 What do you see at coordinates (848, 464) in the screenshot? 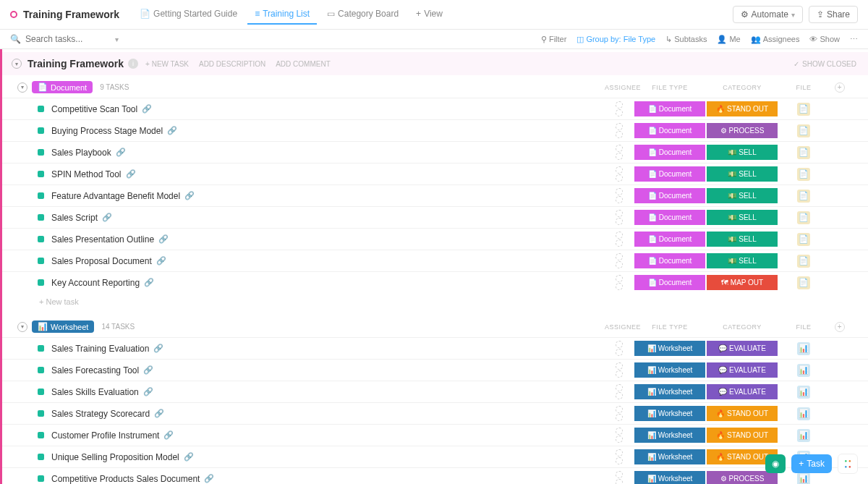
I see `apps-button: ●●●●` at bounding box center [848, 464].